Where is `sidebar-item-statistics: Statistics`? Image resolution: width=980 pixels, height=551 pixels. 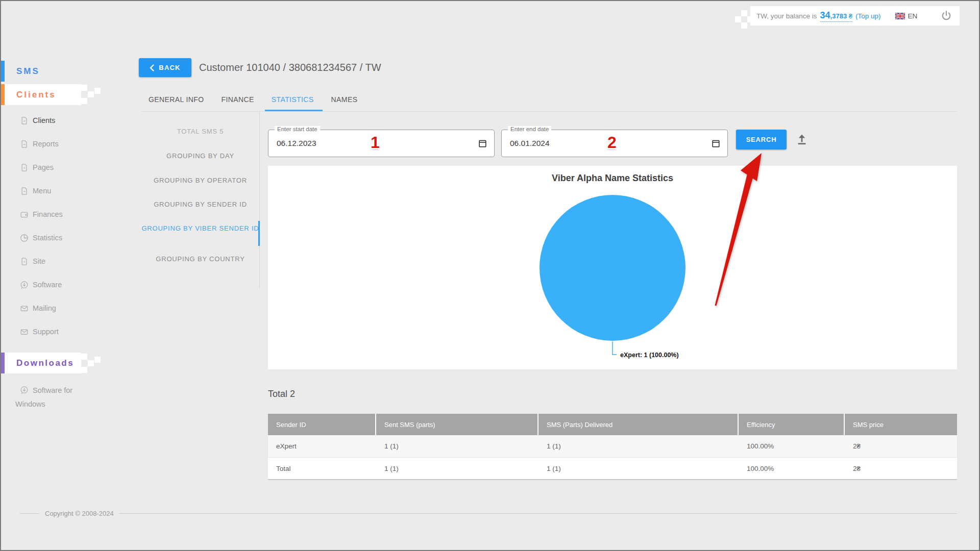
sidebar-item-statistics: Statistics is located at coordinates (62, 238).